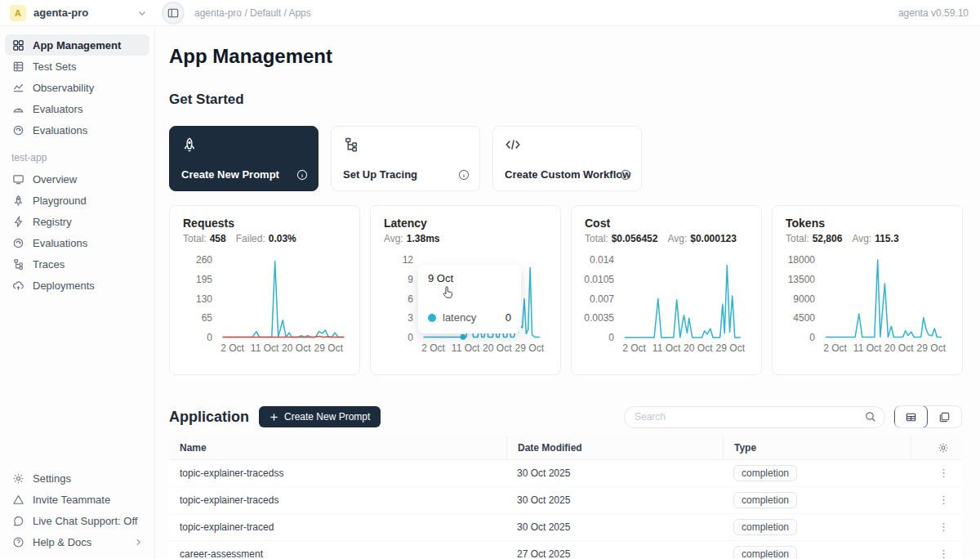 The height and width of the screenshot is (559, 980). I want to click on table-row: topic-explainer-traceds 30 Oct 2025 comp…, so click(565, 500).